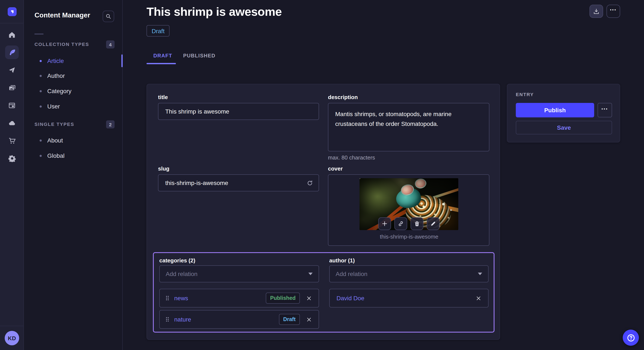 The height and width of the screenshot is (350, 644). What do you see at coordinates (401, 224) in the screenshot?
I see `cover-copy-link-button` at bounding box center [401, 224].